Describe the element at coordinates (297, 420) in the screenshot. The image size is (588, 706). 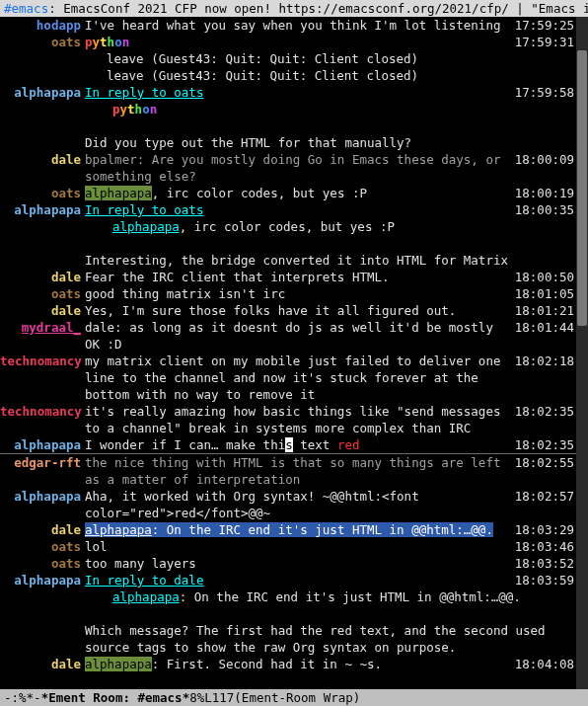
I see `message-text: it's really amazing how basic things lik…` at that location.